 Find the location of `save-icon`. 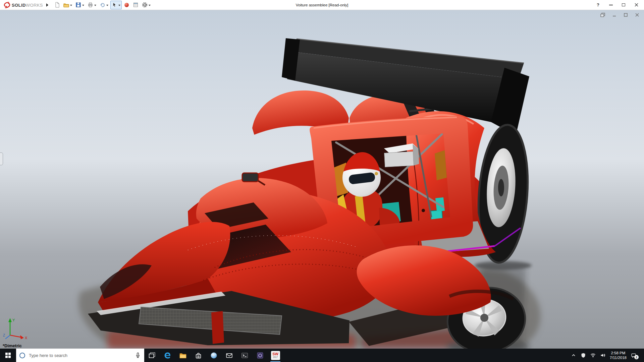

save-icon is located at coordinates (78, 5).